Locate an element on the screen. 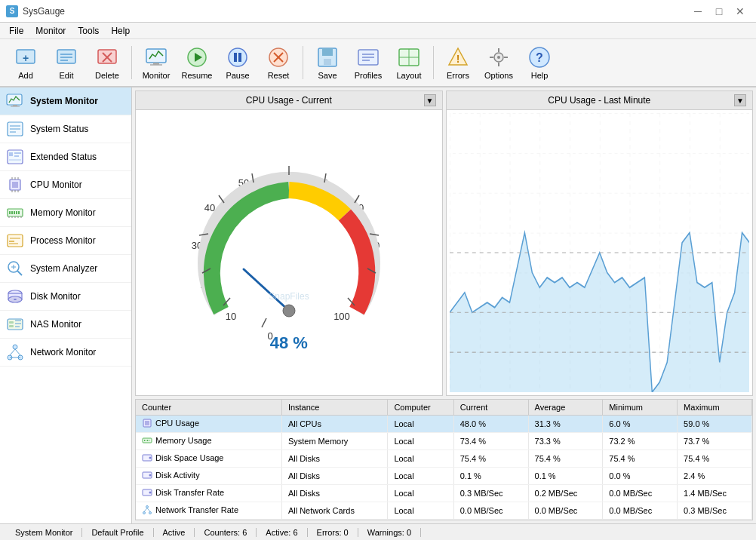  sidebar-item-disk-monitor: Disk Monitor is located at coordinates (66, 297).